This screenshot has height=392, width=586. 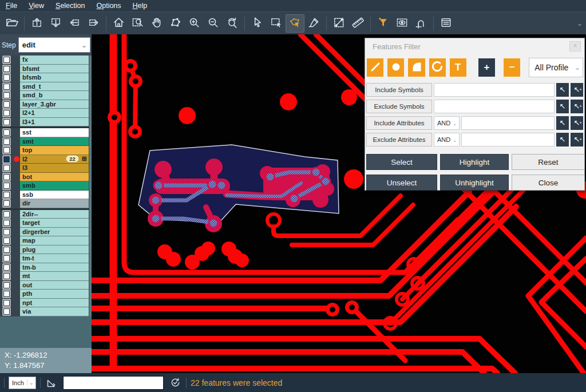 I want to click on layer-list-scrollbar, so click(x=90, y=186).